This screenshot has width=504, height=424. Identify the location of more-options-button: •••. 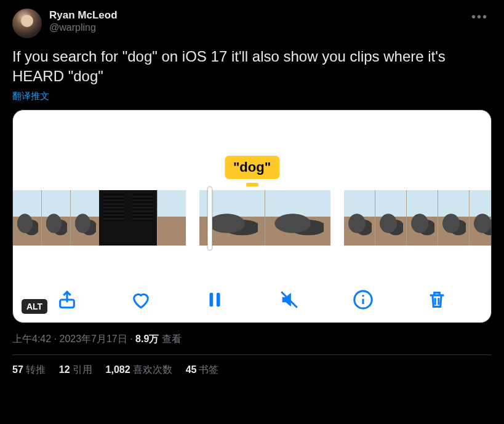
(480, 17).